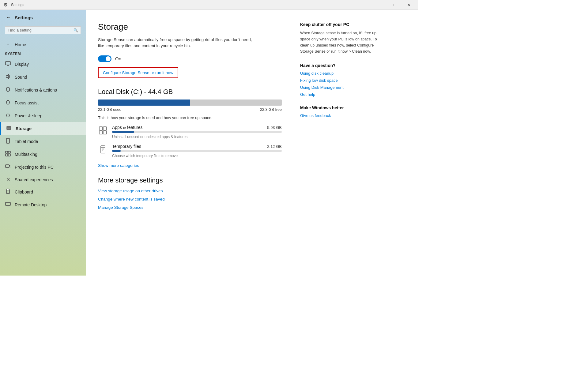 The width and height of the screenshot is (588, 387). What do you see at coordinates (190, 27) in the screenshot?
I see `page-title: Storage` at bounding box center [190, 27].